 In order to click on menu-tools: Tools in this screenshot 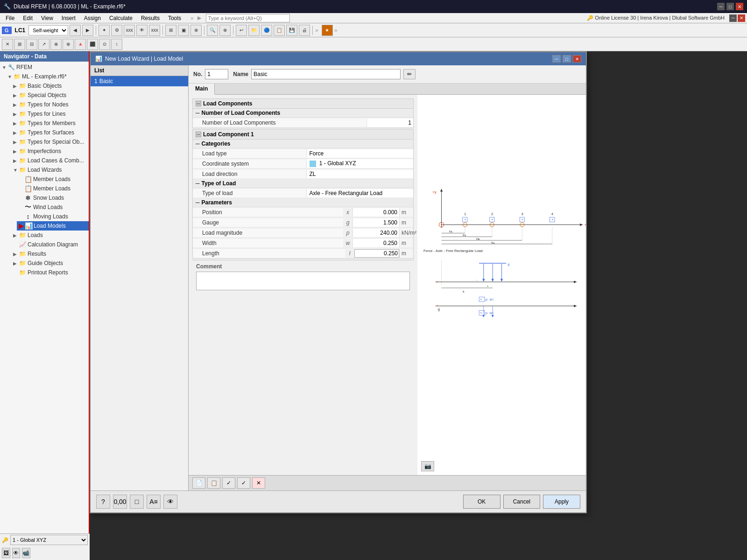, I will do `click(175, 18)`.